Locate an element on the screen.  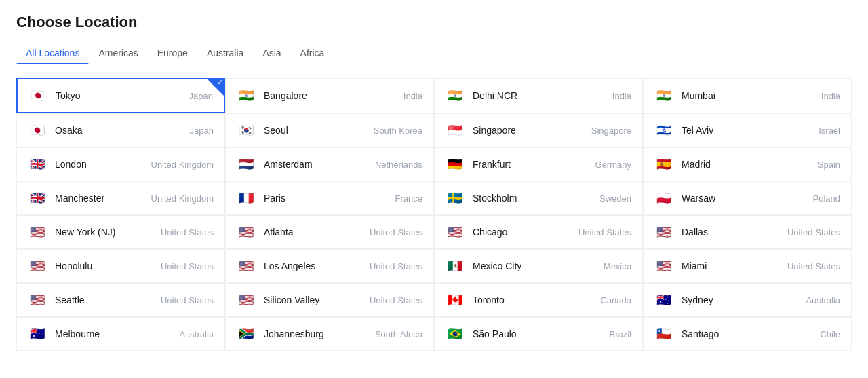
location-cell: ManchesterUnited Kingdom is located at coordinates (121, 198).